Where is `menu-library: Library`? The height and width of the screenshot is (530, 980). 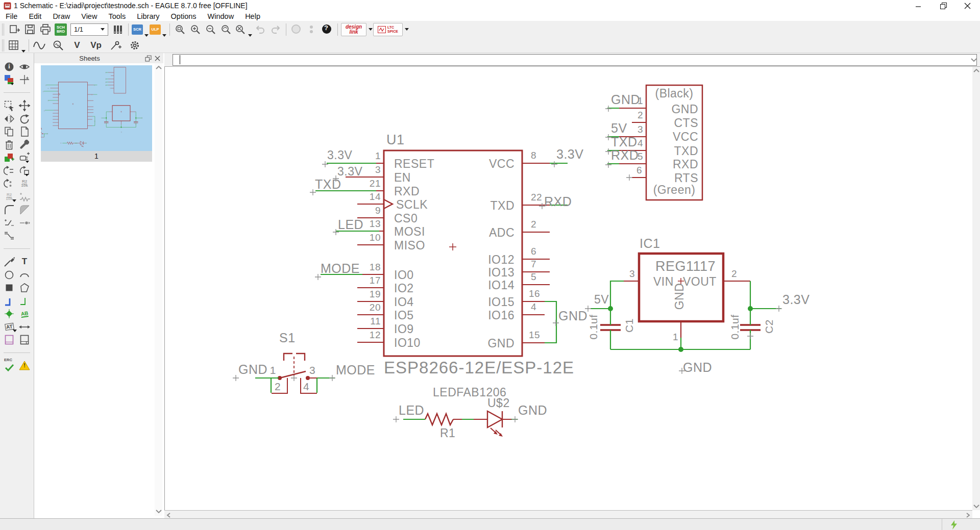
menu-library: Library is located at coordinates (148, 16).